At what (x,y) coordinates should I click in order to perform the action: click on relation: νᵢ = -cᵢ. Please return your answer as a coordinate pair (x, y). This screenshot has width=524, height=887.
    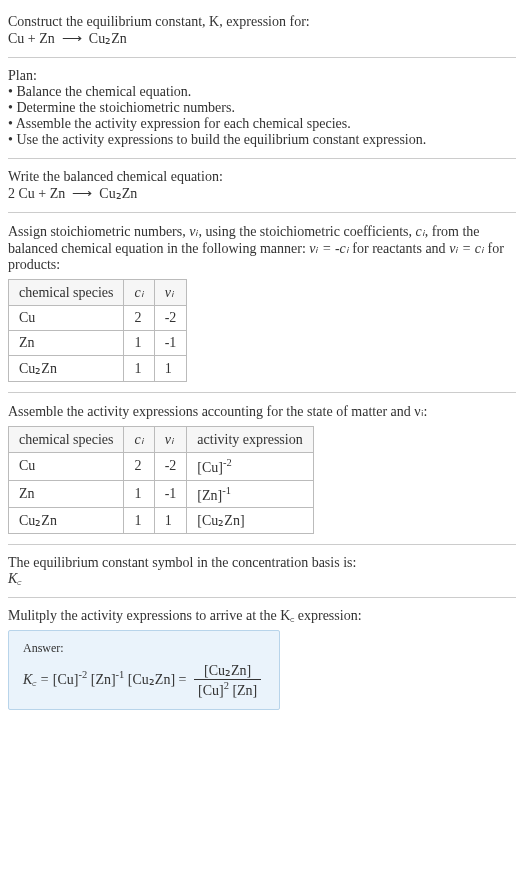
    Looking at the image, I should click on (329, 248).